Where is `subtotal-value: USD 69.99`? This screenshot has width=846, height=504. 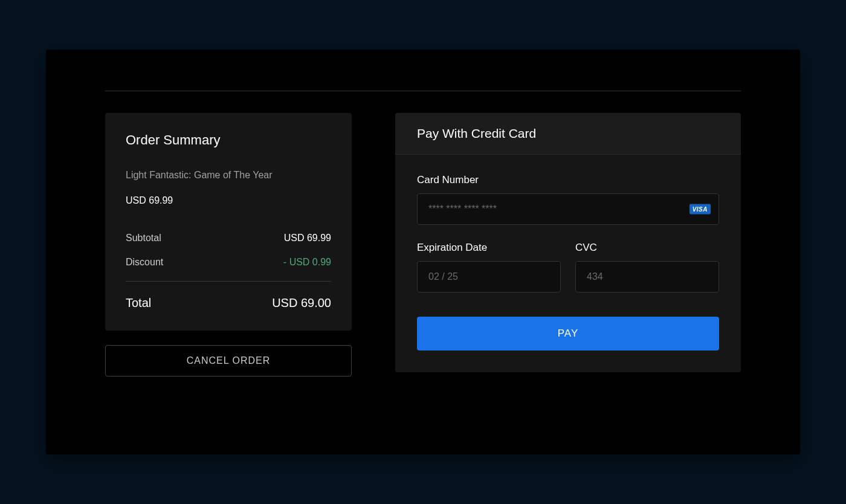
subtotal-value: USD 69.99 is located at coordinates (308, 238).